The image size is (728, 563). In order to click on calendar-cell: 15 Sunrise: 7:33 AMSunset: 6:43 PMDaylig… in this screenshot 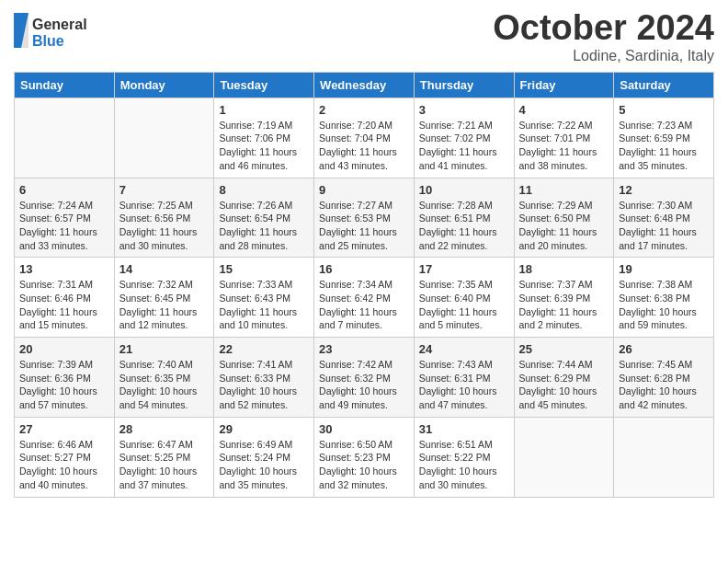, I will do `click(265, 298)`.